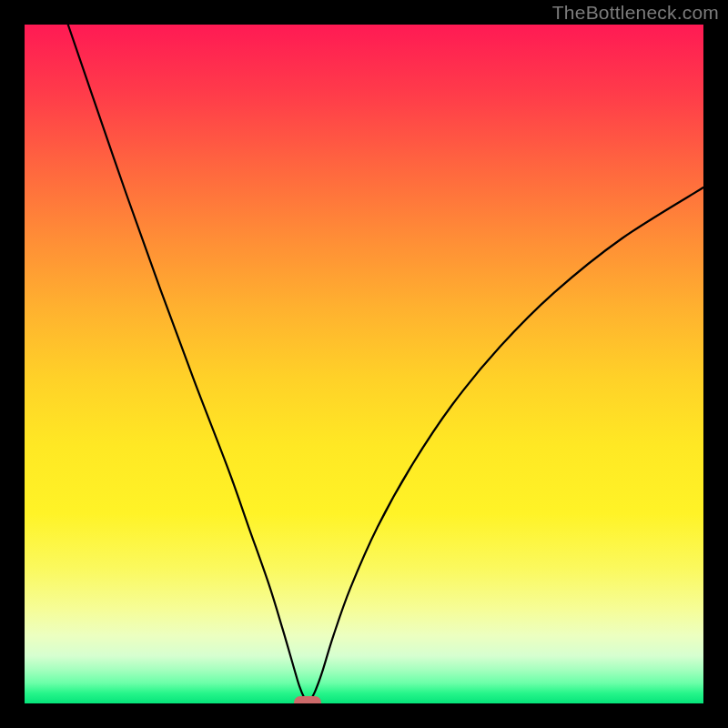 The image size is (728, 728). I want to click on optimal-point-marker, so click(308, 701).